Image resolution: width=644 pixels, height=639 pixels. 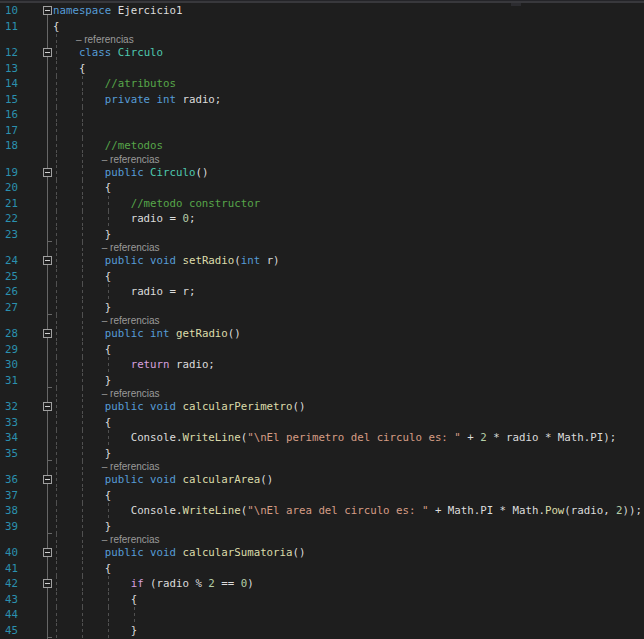 What do you see at coordinates (9, 11) in the screenshot?
I see `line-number: 10` at bounding box center [9, 11].